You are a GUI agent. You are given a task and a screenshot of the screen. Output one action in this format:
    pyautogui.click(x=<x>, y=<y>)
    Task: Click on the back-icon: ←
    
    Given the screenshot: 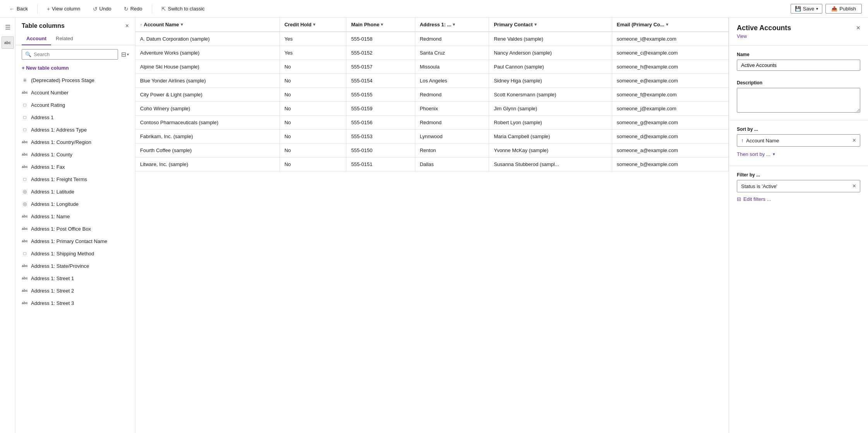 What is the action you would take?
    pyautogui.click(x=12, y=9)
    